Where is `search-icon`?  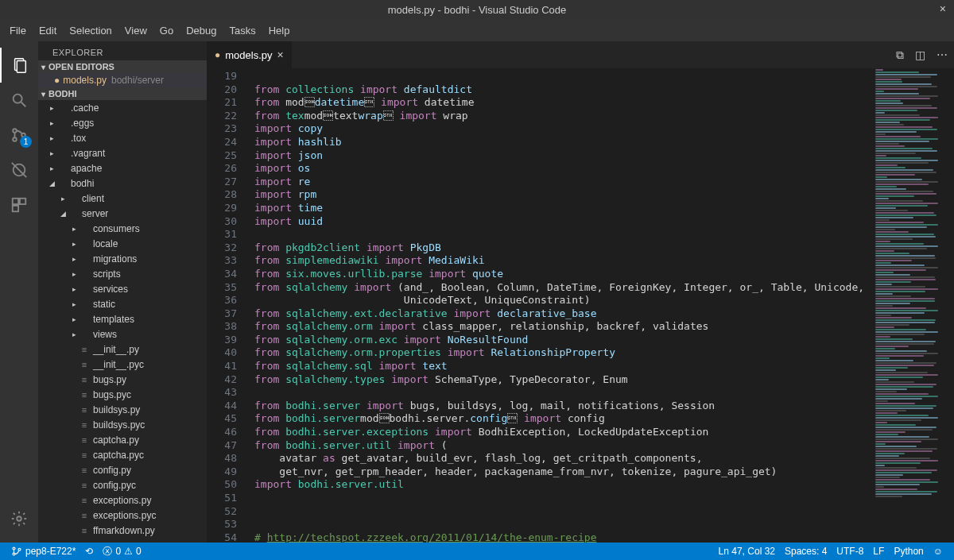 search-icon is located at coordinates (19, 100).